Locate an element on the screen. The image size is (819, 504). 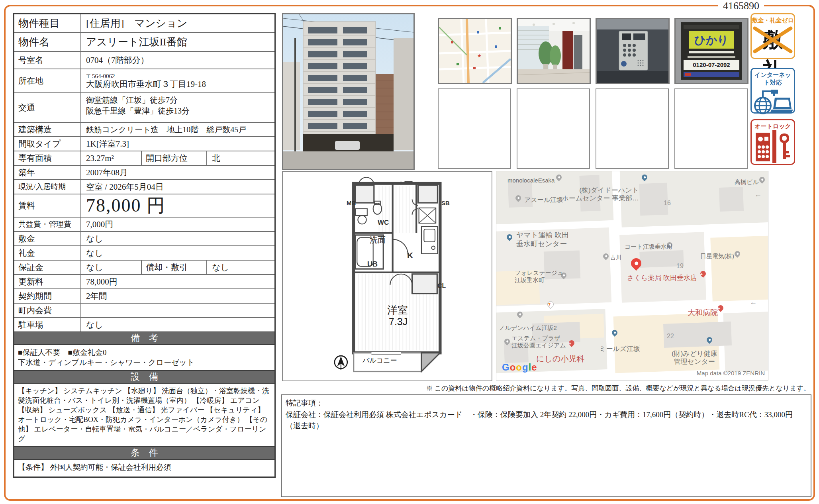
field-label: 専有面積 is located at coordinates (48, 158).